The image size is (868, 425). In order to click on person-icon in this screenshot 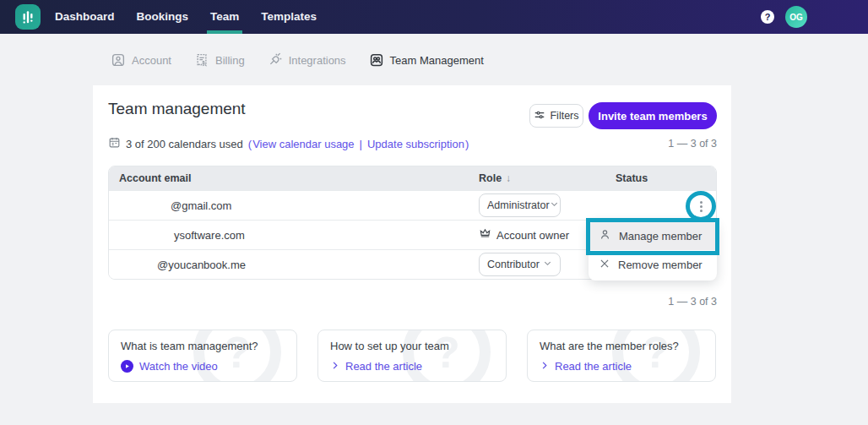, I will do `click(605, 236)`.